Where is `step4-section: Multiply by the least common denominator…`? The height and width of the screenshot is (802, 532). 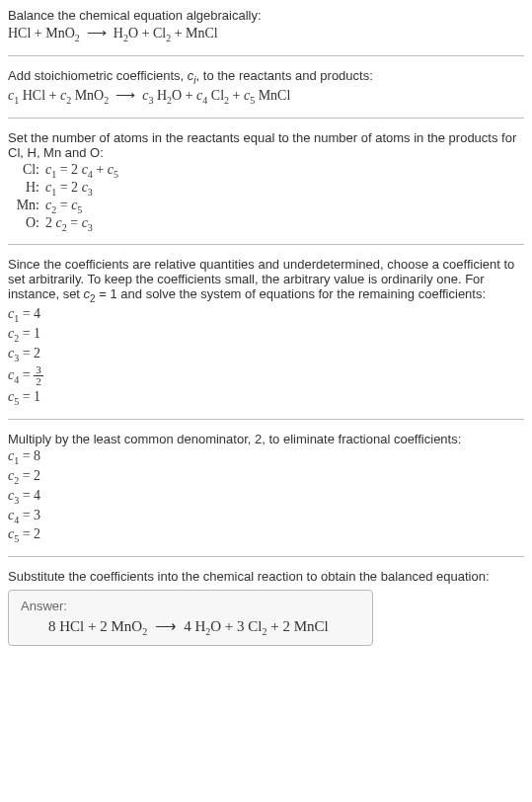
step4-section: Multiply by the least common denominator… is located at coordinates (266, 488).